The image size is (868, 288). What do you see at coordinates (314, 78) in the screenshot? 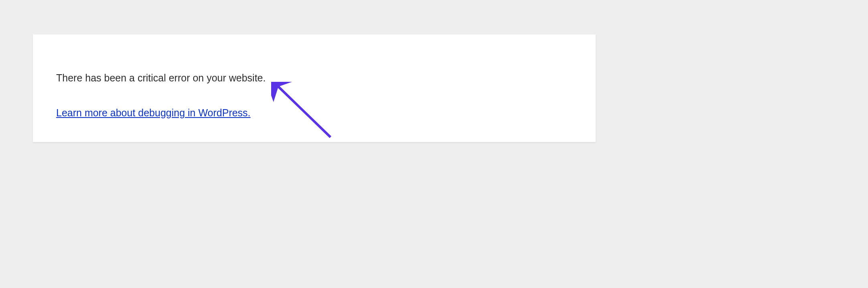
I see `error-message: There has been a critical error on your …` at bounding box center [314, 78].